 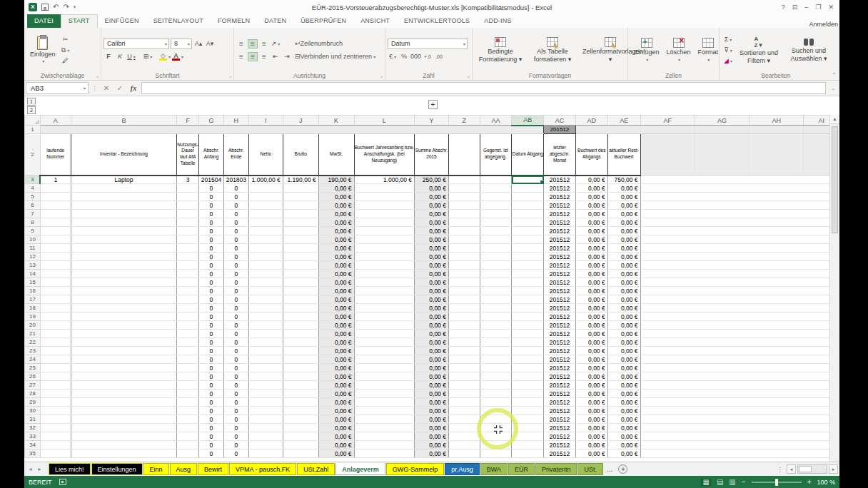 What do you see at coordinates (432, 402) in the screenshot?
I see `cell-Y29: 0,00 €` at bounding box center [432, 402].